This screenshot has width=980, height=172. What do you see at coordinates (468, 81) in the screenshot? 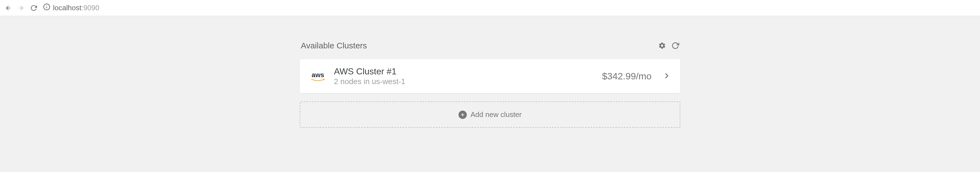
I see `cluster-subtitle: 2 nodes in us-west-1` at bounding box center [468, 81].